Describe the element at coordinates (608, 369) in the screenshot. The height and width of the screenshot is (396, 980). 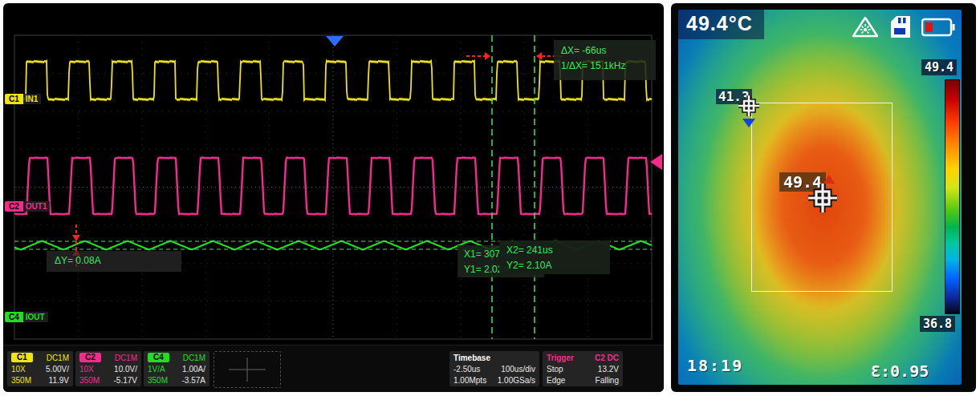
I see `trigger-level: 13.2V` at that location.